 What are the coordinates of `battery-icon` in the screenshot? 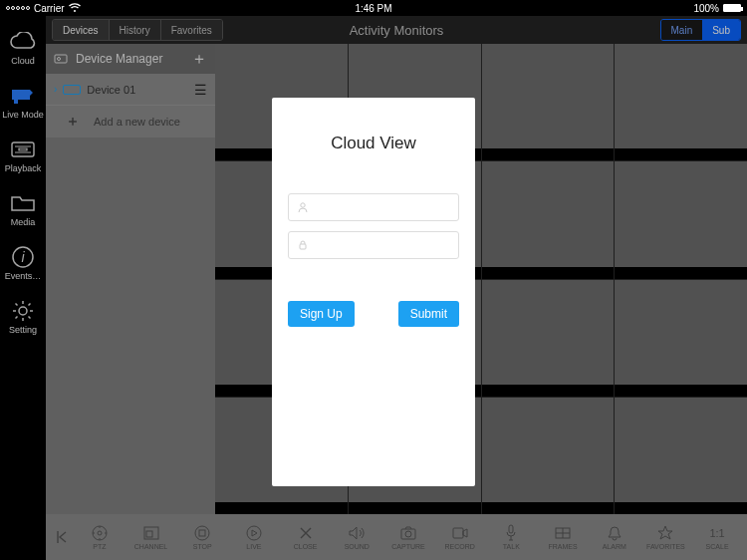 It's located at (732, 8).